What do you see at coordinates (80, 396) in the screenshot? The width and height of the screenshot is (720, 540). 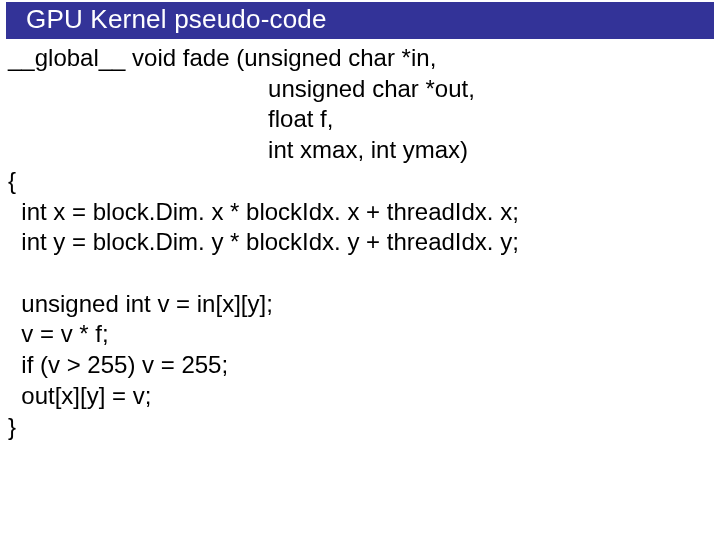 I see `code-line: out[x][y] = v;` at bounding box center [80, 396].